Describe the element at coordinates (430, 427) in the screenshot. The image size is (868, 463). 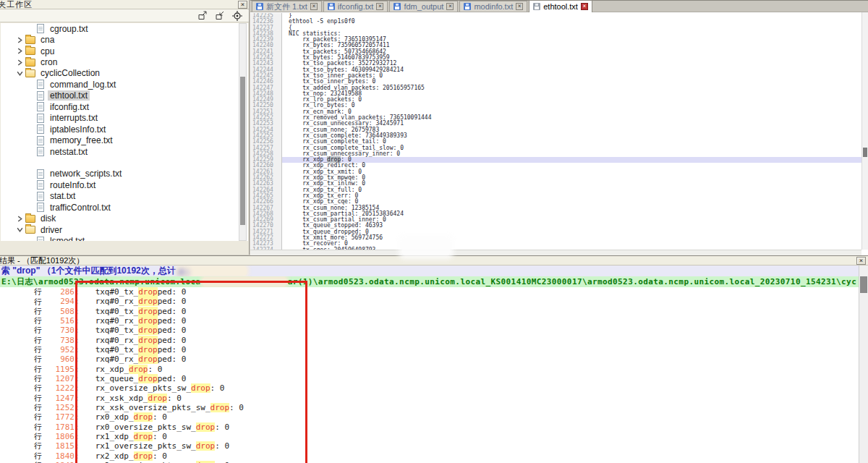
I see `search-result-row: 行1781:rx0_oversize_pkts_sw_drop: 0` at that location.